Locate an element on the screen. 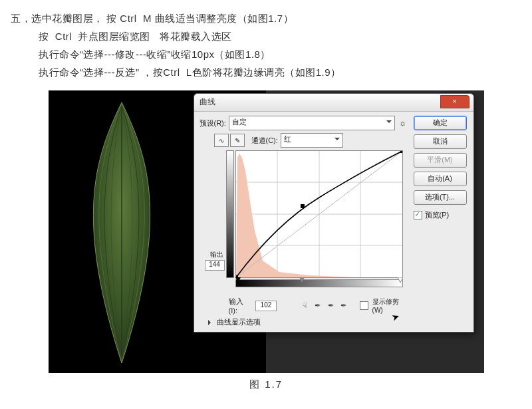 This screenshot has height=409, width=532. instruction-line: 执行命令“选择---反选” ，按Ctrl L色阶将花瓣边缘调亮（如图1.9） is located at coordinates (266, 72).